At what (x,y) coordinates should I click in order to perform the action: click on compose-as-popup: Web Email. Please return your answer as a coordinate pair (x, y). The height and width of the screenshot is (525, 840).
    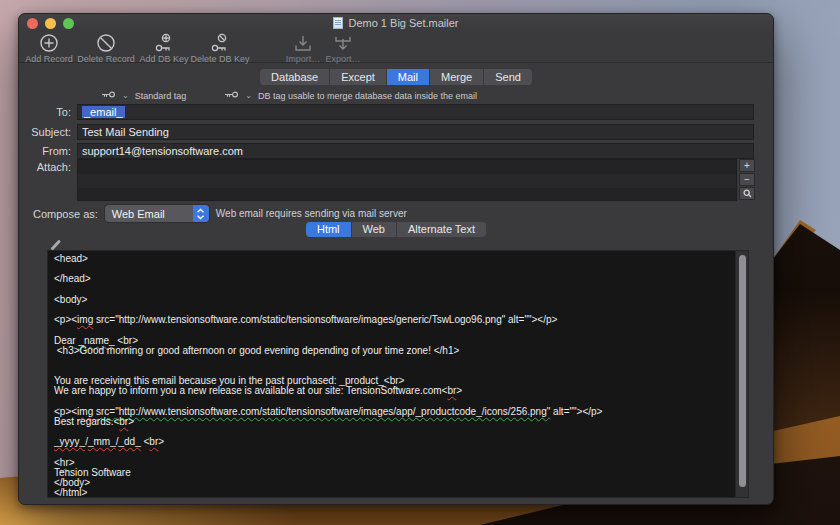
    Looking at the image, I should click on (157, 214).